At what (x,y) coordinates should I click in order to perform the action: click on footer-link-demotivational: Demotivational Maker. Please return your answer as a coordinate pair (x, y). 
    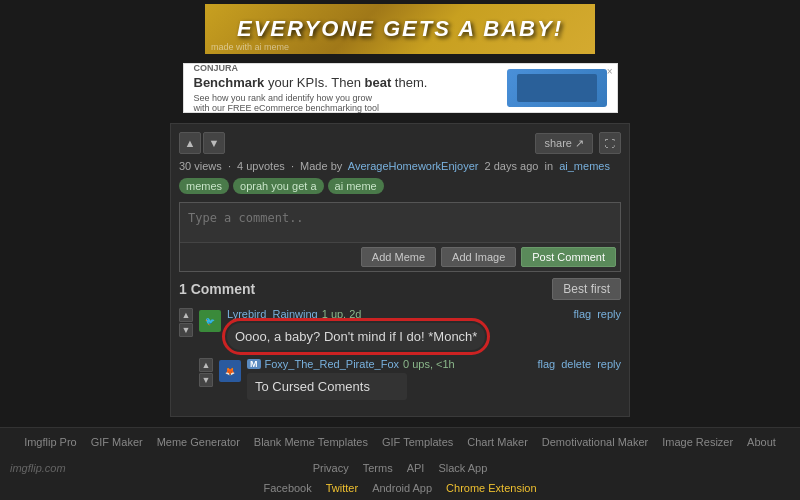
    Looking at the image, I should click on (595, 442).